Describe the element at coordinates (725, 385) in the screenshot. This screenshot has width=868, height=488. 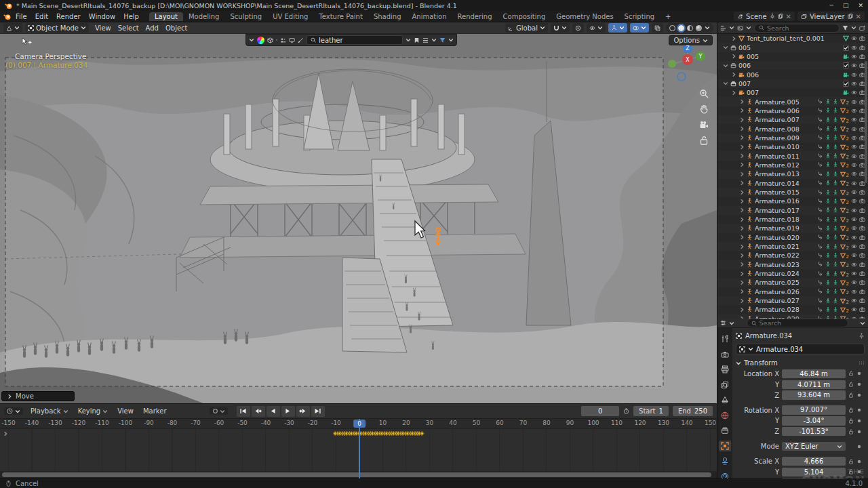
I see `properties-tab-view-layer` at that location.